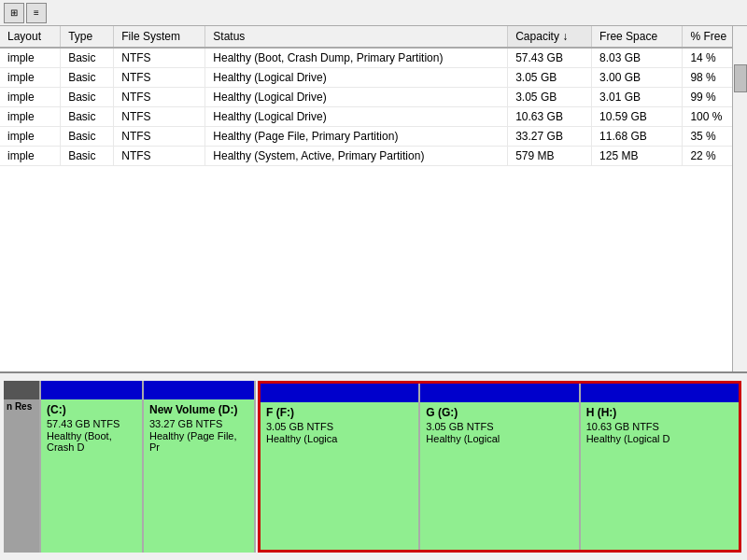 This screenshot has height=560, width=747. I want to click on partition-h: H (H:) 10.63 GB NTFS Healthy (Logical D, so click(659, 467).